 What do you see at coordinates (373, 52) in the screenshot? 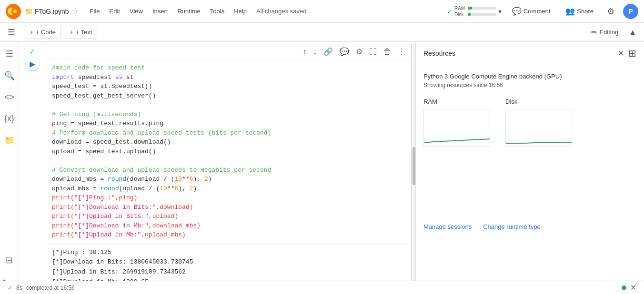
I see `expand-icon: ⛶` at bounding box center [373, 52].